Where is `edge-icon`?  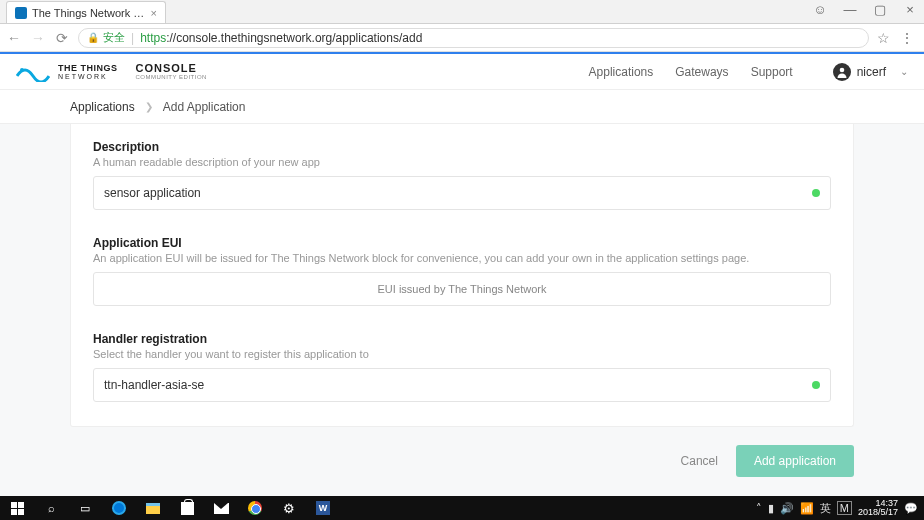 edge-icon is located at coordinates (119, 508).